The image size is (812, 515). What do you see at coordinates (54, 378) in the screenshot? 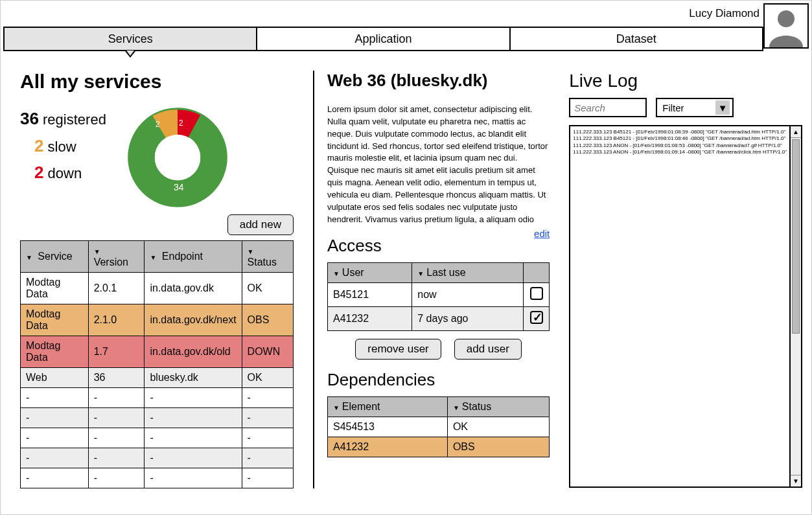
I see `table-cell: Web` at bounding box center [54, 378].